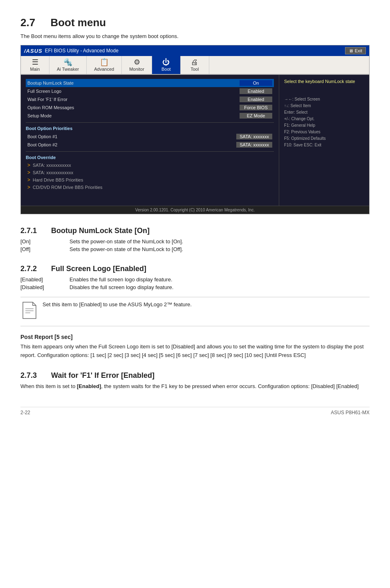 The width and height of the screenshot is (390, 588). What do you see at coordinates (35, 69) in the screenshot?
I see `nav-label-main: Main` at bounding box center [35, 69].